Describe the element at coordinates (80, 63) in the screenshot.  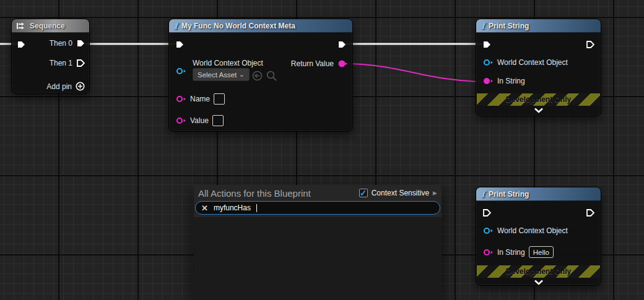
I see `then1-exec-out-pin` at that location.